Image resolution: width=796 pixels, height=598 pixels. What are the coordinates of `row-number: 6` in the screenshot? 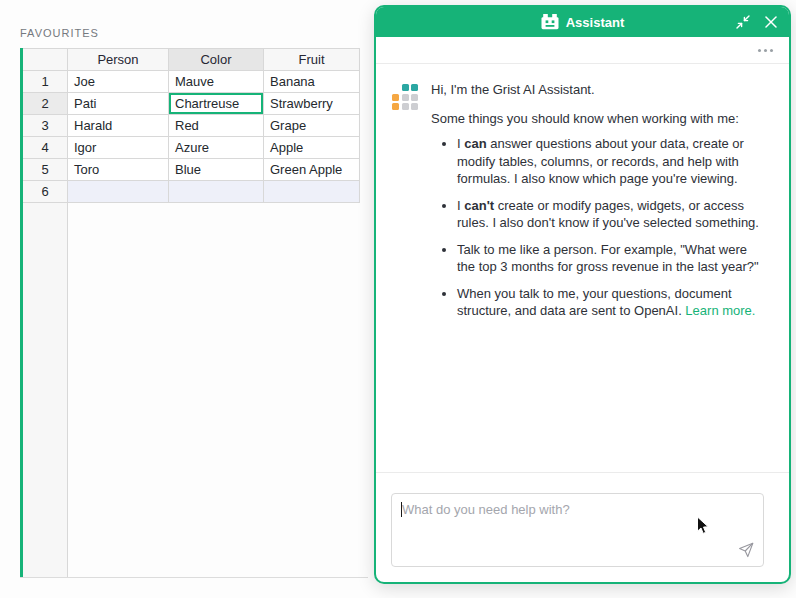 It's located at (46, 192).